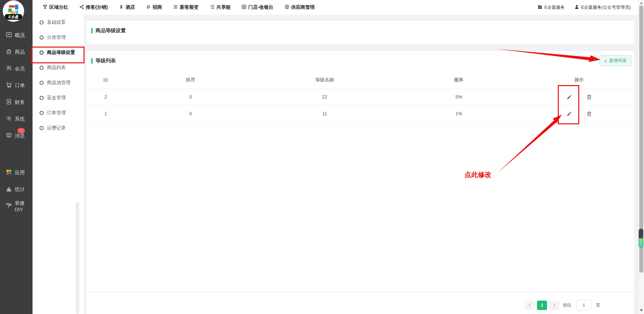 This screenshot has width=644, height=314. I want to click on app-logo: E企盈, so click(13, 11).